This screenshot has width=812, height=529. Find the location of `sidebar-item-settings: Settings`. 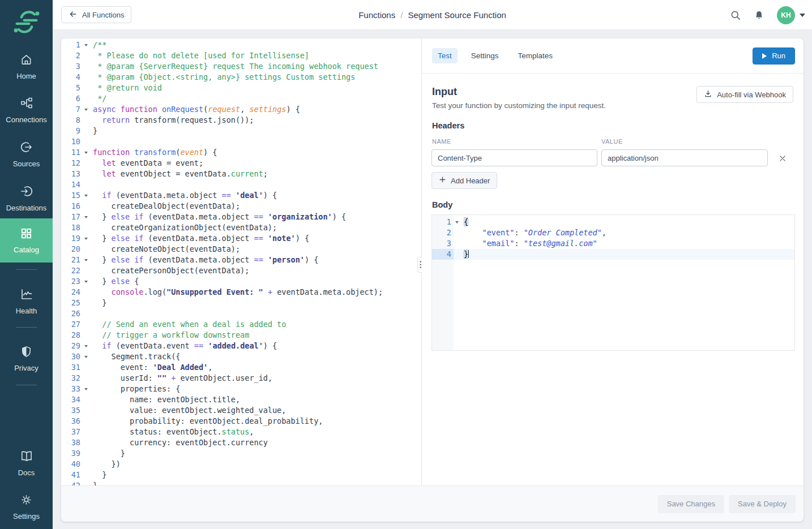

sidebar-item-settings: Settings is located at coordinates (26, 507).